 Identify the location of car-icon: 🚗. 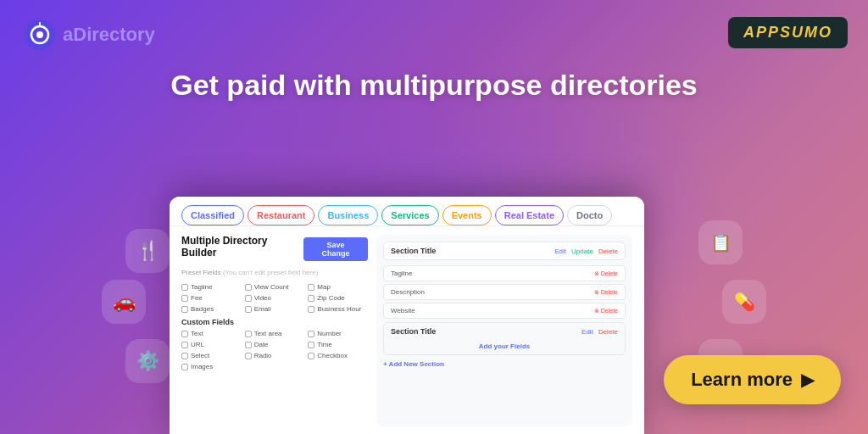
(124, 302).